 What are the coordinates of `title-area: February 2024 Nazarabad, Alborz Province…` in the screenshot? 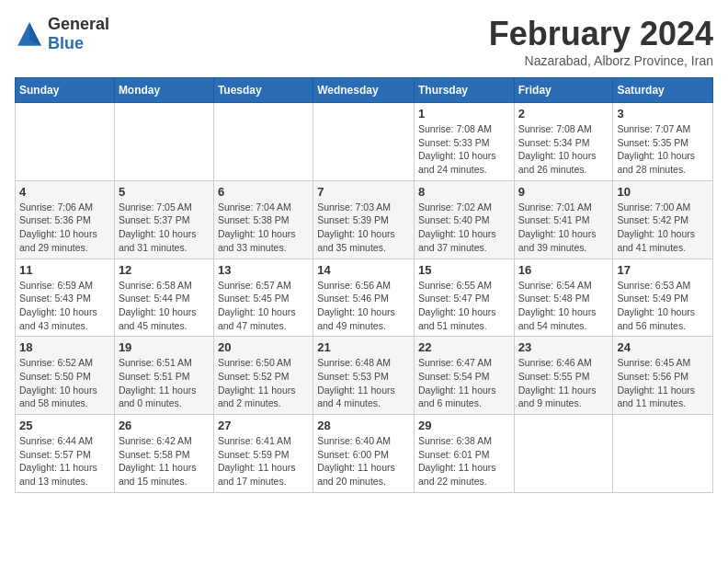 It's located at (601, 41).